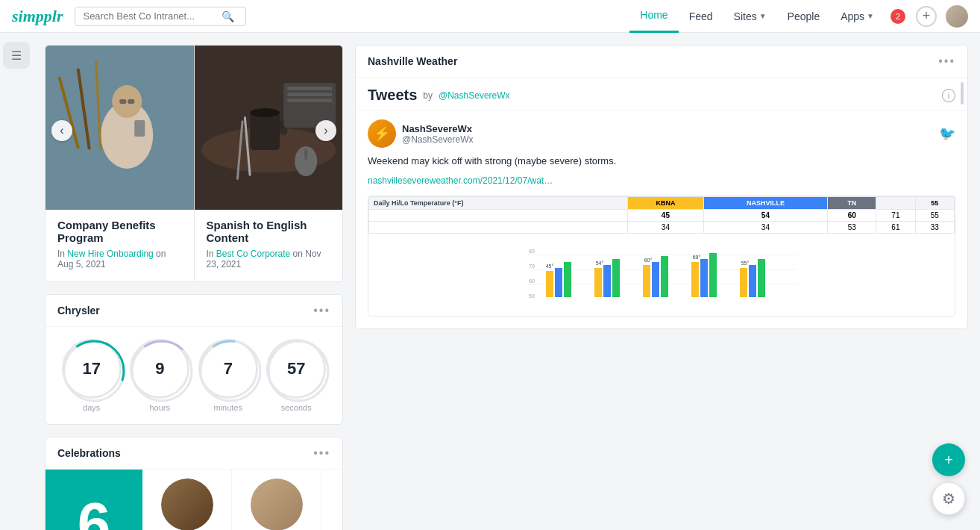  Describe the element at coordinates (119, 259) in the screenshot. I see `carousel-left-meta: In New Hire Onboarding on Aug 5, 2021` at that location.